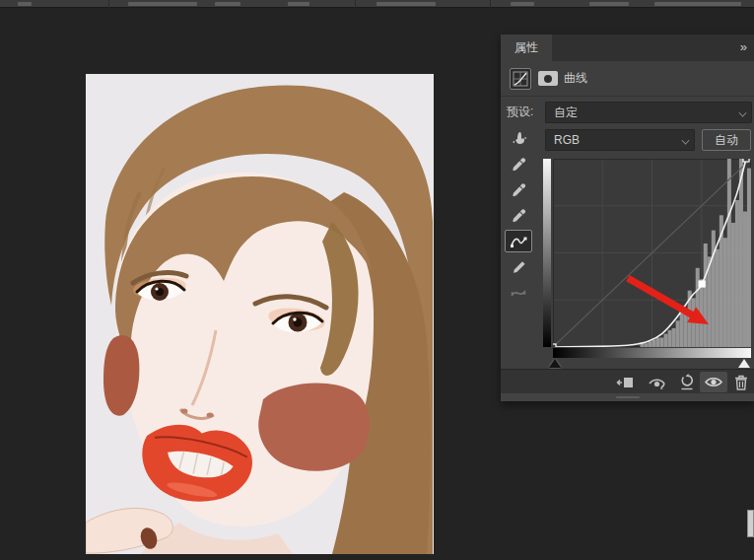  Describe the element at coordinates (726, 140) in the screenshot. I see `auto-button: 自动` at that location.